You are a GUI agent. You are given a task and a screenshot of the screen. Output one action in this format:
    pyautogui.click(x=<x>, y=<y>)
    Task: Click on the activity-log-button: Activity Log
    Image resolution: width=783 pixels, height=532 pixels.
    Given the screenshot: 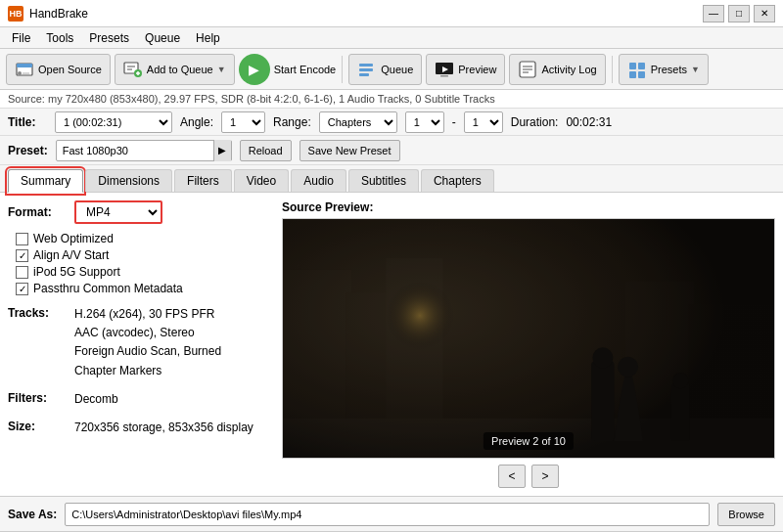 What is the action you would take?
    pyautogui.click(x=557, y=69)
    